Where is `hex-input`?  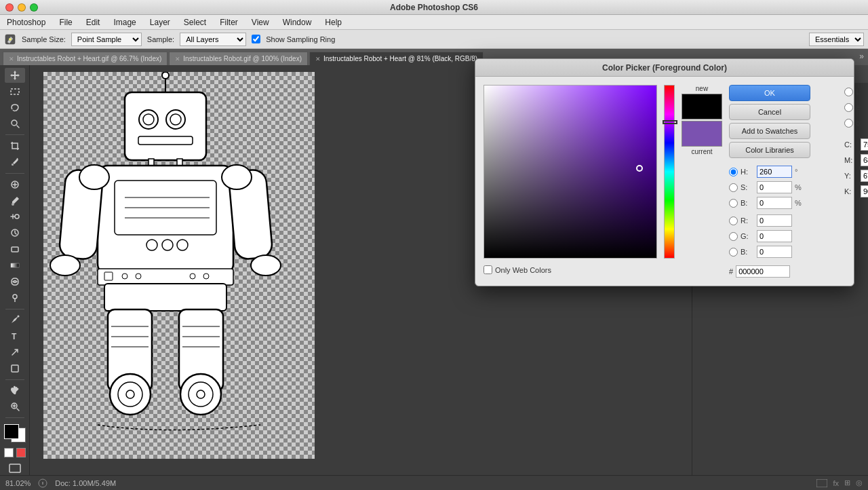
hex-input is located at coordinates (763, 271).